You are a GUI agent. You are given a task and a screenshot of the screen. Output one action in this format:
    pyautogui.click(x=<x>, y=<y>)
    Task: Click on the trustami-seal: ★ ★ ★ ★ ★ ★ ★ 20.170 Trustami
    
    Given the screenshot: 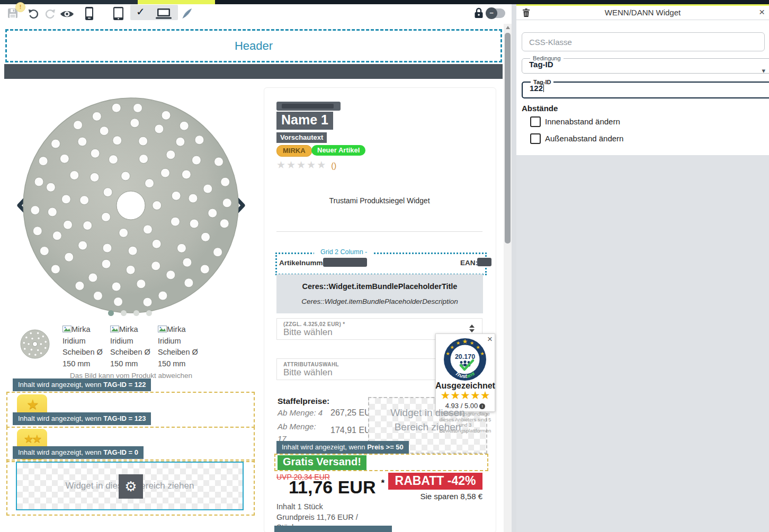 What is the action you would take?
    pyautogui.click(x=465, y=359)
    